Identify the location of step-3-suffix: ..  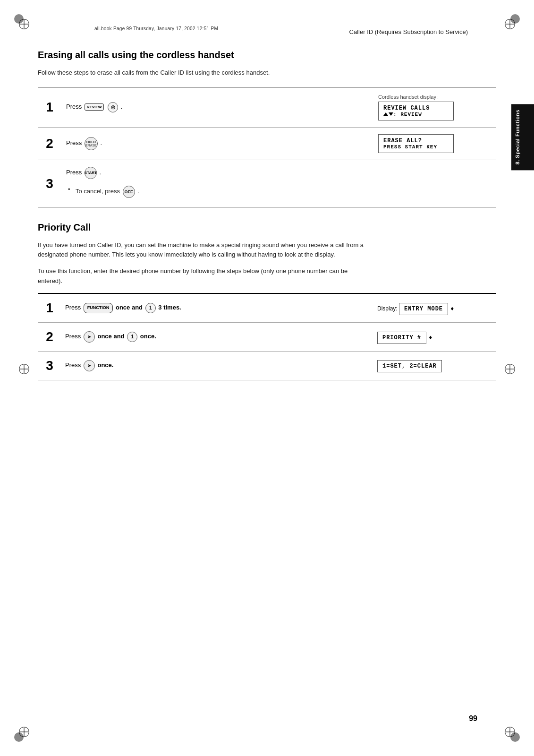
(100, 172).